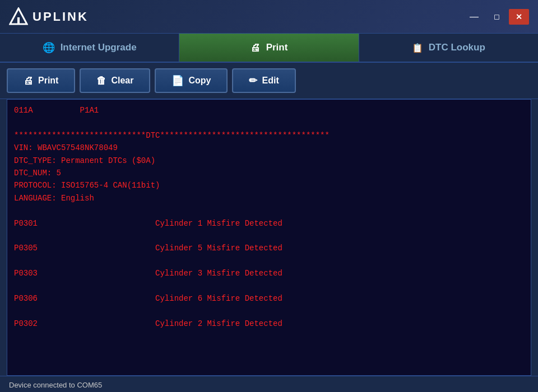  Describe the element at coordinates (55, 385) in the screenshot. I see `status-text: Device connected to COM65` at that location.